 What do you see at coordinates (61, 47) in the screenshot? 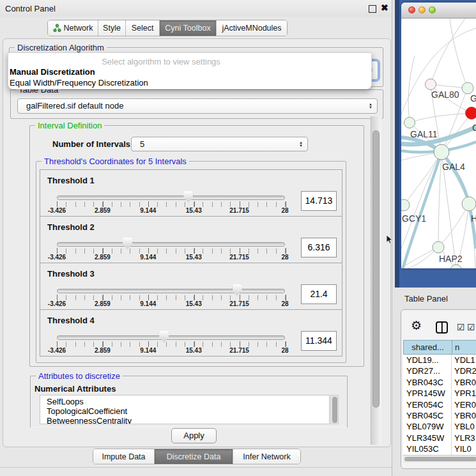
I see `group-title: Discretization Algorithm` at bounding box center [61, 47].